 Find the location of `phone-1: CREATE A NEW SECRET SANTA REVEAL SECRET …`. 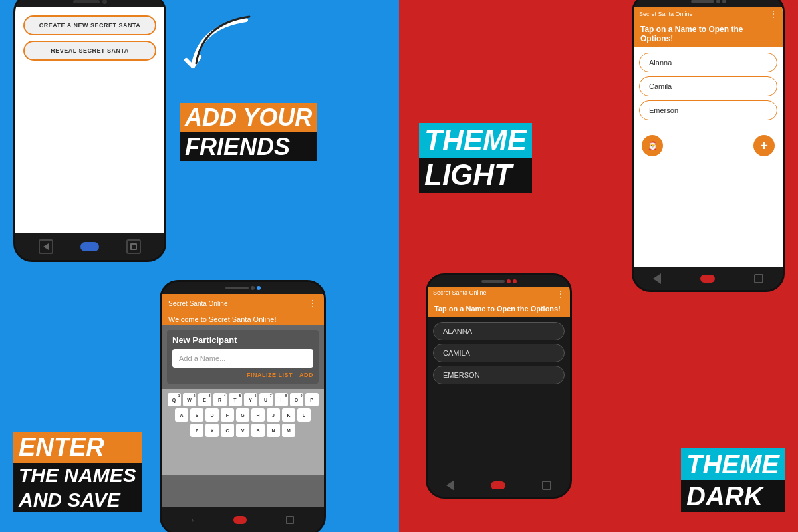

phone-1: CREATE A NEW SECRET SANTA REVEAL SECRET … is located at coordinates (90, 131).